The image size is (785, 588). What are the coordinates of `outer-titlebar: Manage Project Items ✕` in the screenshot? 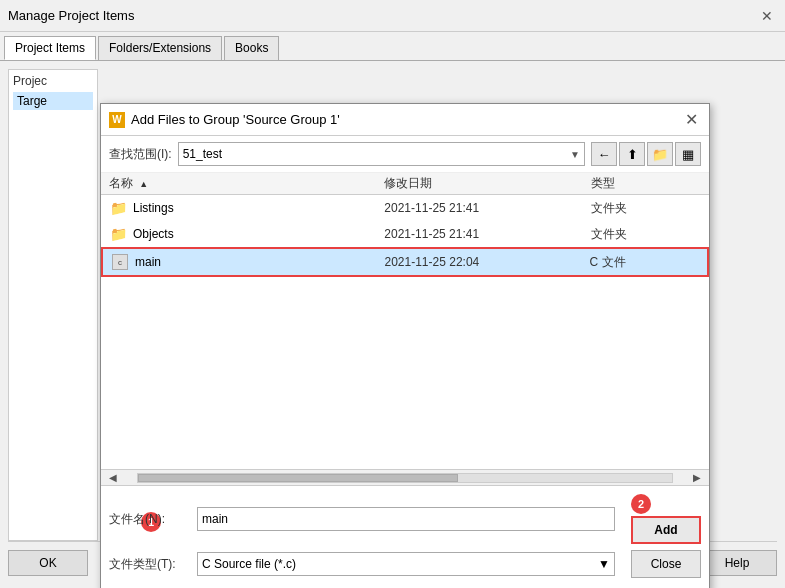 It's located at (392, 16).